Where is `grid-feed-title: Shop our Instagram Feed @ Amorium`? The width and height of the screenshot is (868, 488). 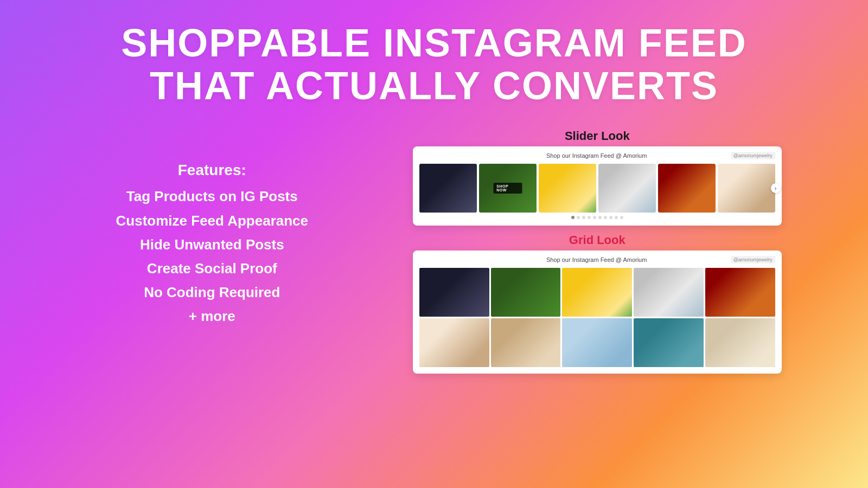 grid-feed-title: Shop our Instagram Feed @ Amorium is located at coordinates (597, 260).